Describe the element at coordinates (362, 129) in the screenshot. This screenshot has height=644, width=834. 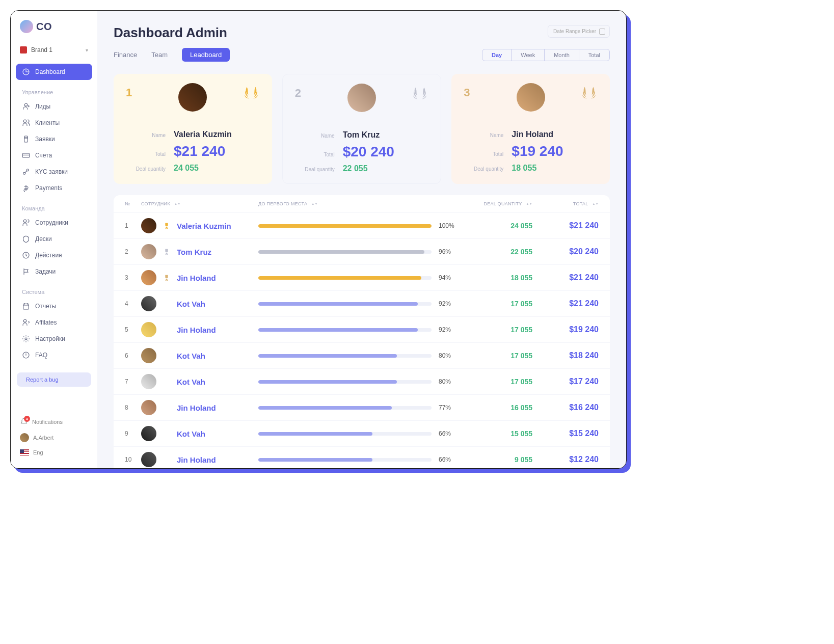
I see `top-card-2: 2NameTom KruzTotal$20 240Deal quantity22…` at that location.